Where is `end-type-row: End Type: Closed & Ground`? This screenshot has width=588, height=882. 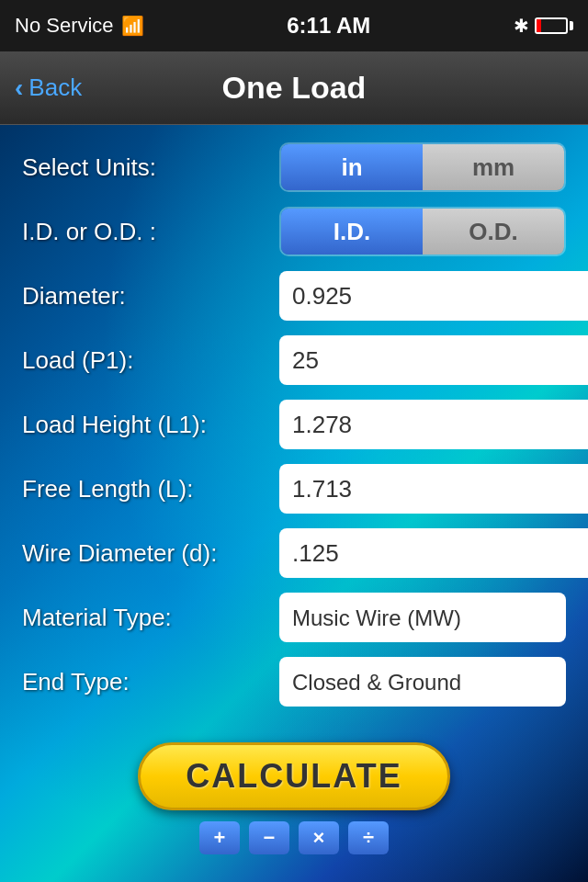
end-type-row: End Type: Closed & Ground is located at coordinates (294, 682).